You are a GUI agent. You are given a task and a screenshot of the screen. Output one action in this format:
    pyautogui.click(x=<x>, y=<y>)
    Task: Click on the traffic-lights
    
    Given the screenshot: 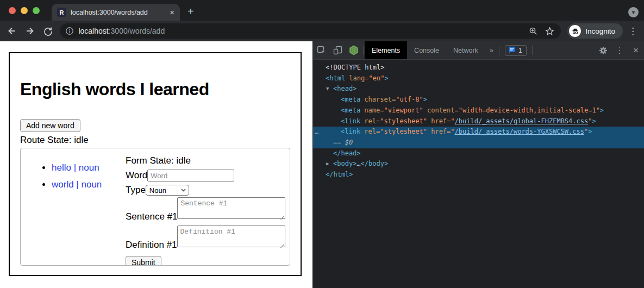 What is the action you would take?
    pyautogui.click(x=24, y=11)
    